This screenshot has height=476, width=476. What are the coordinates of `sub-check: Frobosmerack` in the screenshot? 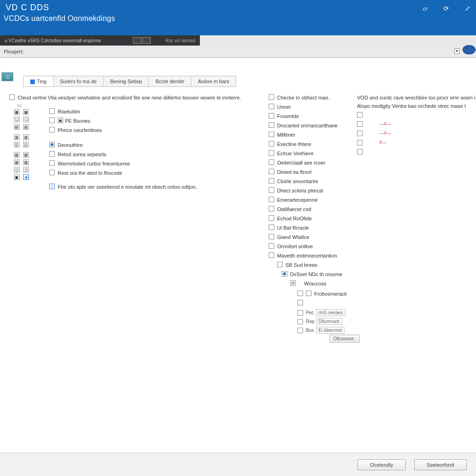 It's located at (331, 294).